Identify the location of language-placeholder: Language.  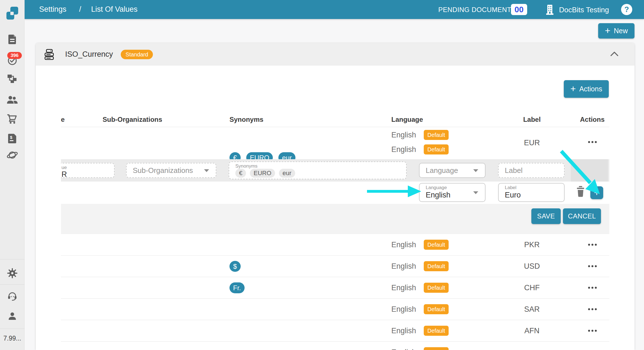
(442, 170).